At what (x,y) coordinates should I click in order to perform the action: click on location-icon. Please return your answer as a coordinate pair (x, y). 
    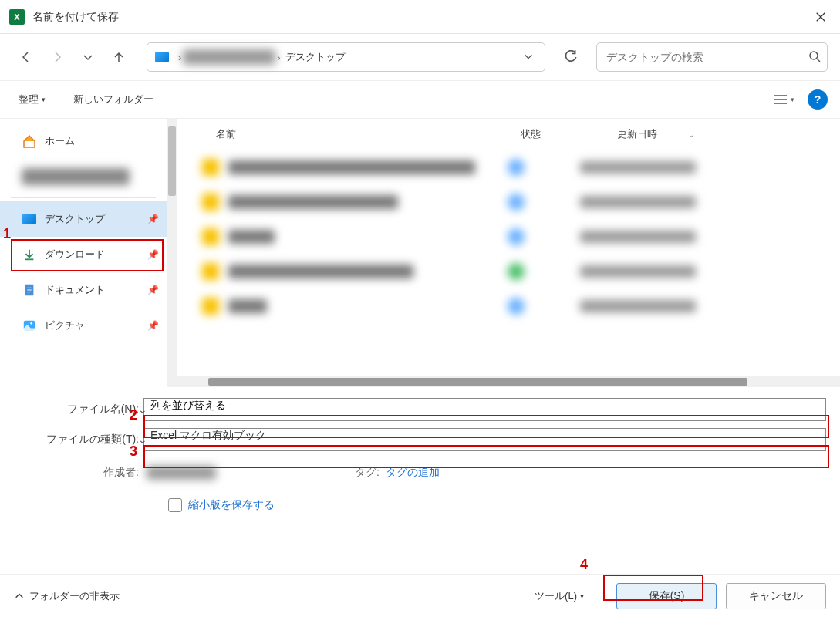
    Looking at the image, I should click on (162, 57).